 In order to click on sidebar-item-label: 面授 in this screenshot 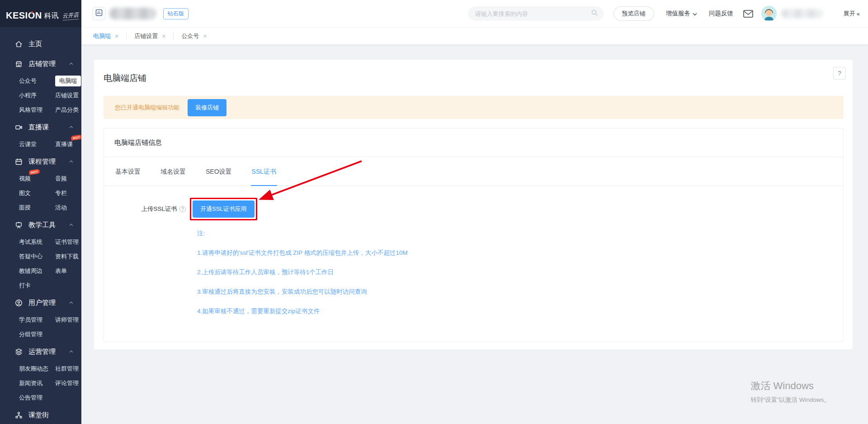, I will do `click(25, 208)`.